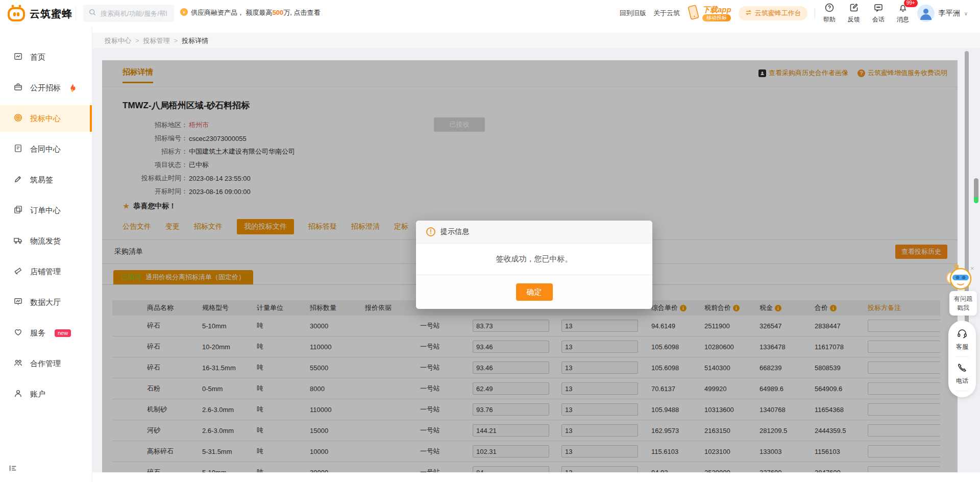 The image size is (980, 482). Describe the element at coordinates (250, 13) in the screenshot. I see `finance-promo-link: ¥ 供应商融资产品， 额度最高500万, 点击查看` at that location.